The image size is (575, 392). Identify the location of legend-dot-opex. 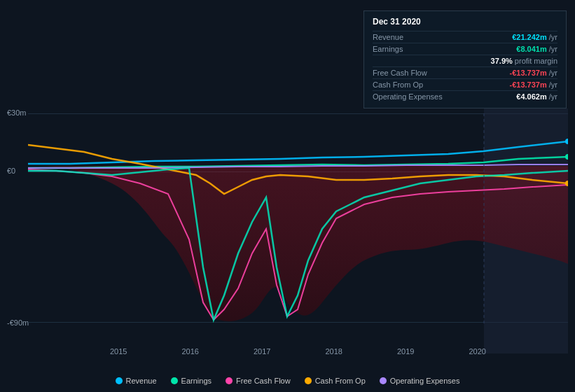
(383, 381).